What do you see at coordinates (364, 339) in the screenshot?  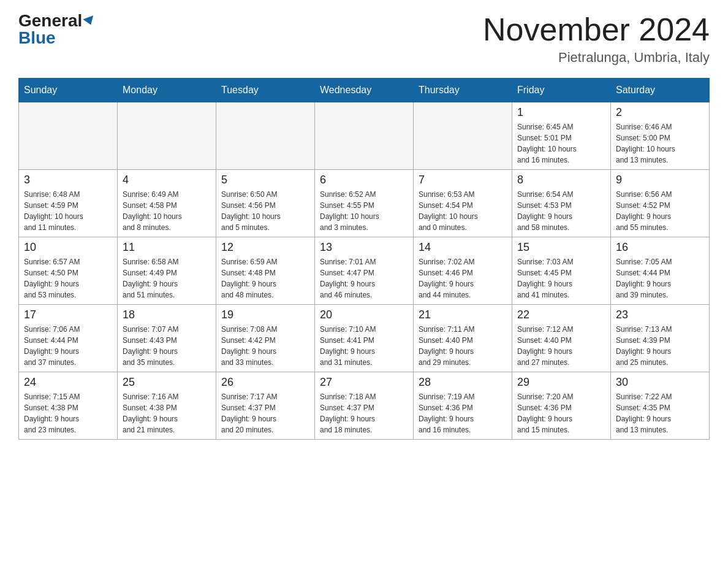 I see `calendar-week-row: 17Sunrise: 7:06 AMSunset: 4:44 PMDayligh…` at bounding box center [364, 339].